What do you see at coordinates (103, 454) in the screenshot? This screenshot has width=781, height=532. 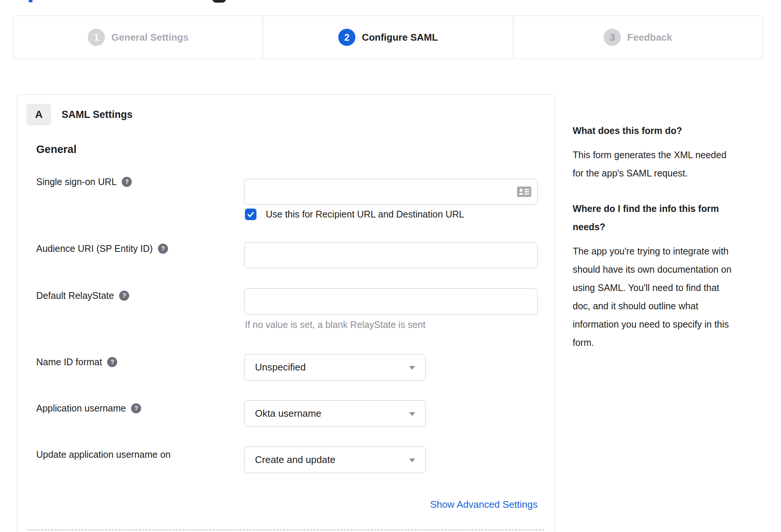 I see `update-username-label: Update application username on` at bounding box center [103, 454].